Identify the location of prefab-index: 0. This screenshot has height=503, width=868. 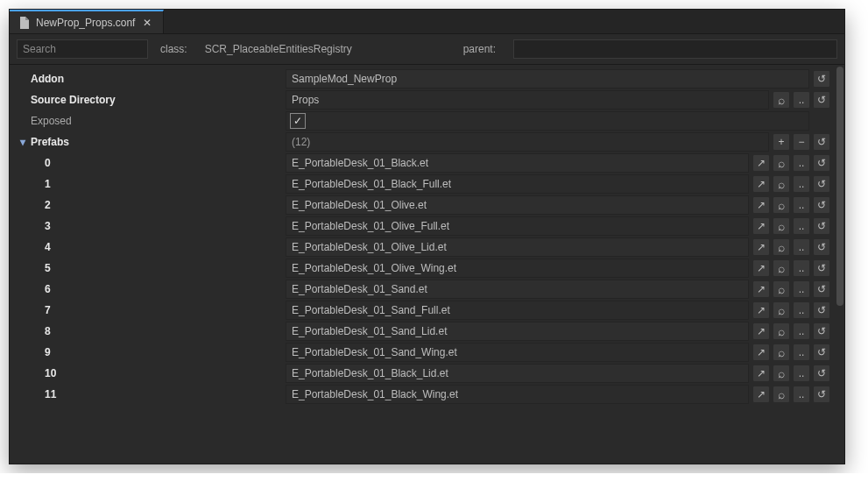
(147, 163).